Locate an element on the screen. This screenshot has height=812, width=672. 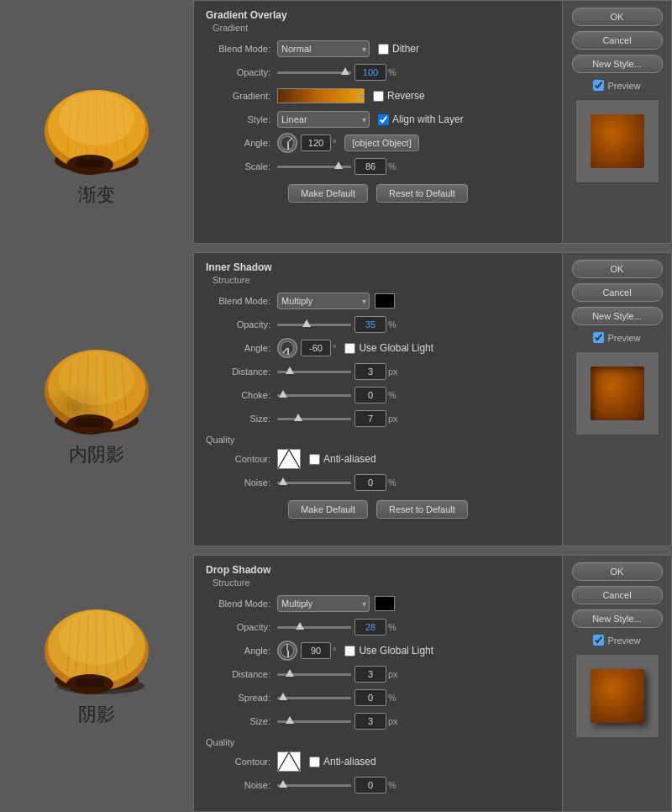
make-default-button-1: Make Default is located at coordinates (328, 193).